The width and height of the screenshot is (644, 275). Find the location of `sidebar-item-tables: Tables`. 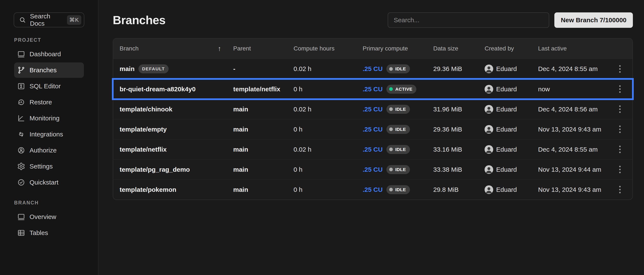

sidebar-item-tables: Tables is located at coordinates (49, 233).